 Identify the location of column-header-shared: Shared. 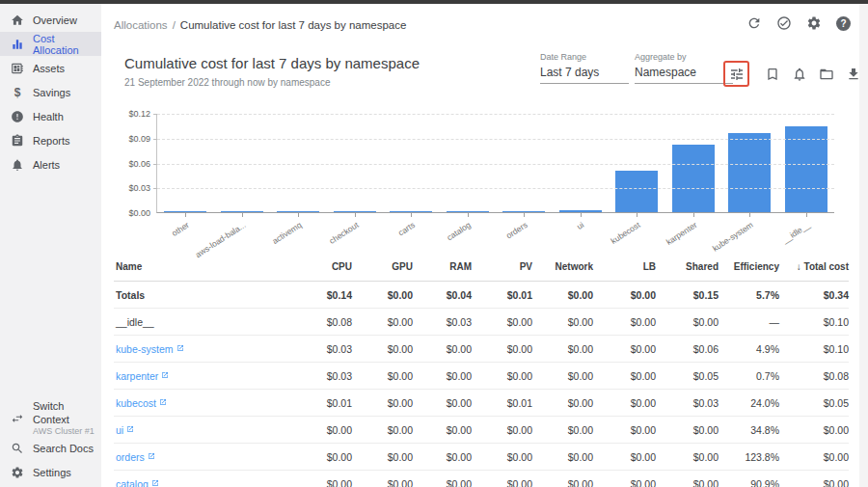
(687, 266).